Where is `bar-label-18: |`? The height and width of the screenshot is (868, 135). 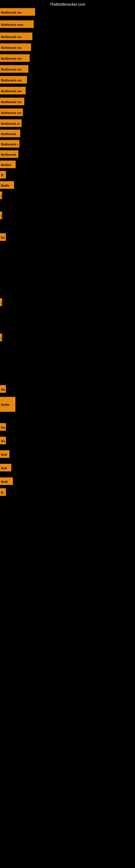
bar-label-18: | is located at coordinates (1, 215).